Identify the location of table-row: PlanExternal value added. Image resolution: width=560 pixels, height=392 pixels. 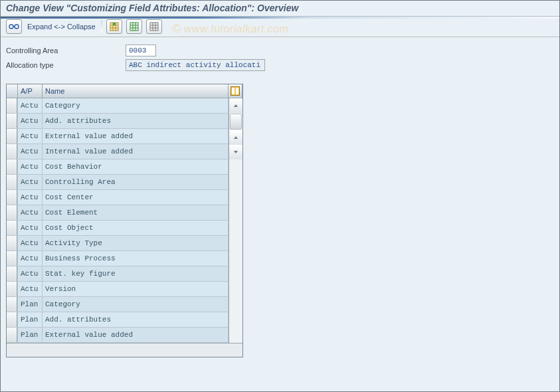
(118, 335).